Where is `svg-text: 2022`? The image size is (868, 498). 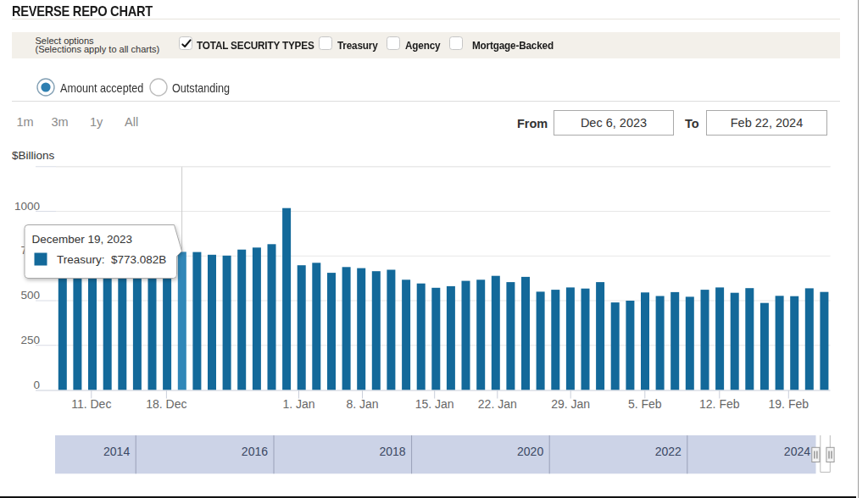
svg-text: 2022 is located at coordinates (668, 451).